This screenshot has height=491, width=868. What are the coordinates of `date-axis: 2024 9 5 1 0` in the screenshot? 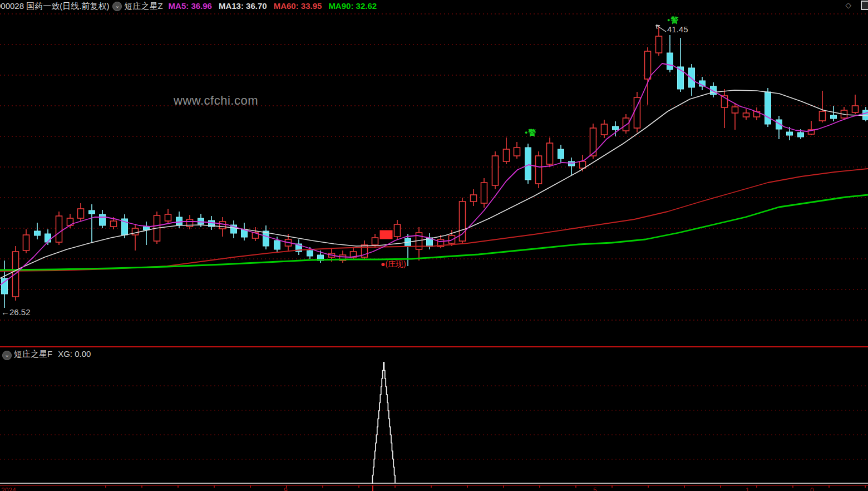 It's located at (434, 488).